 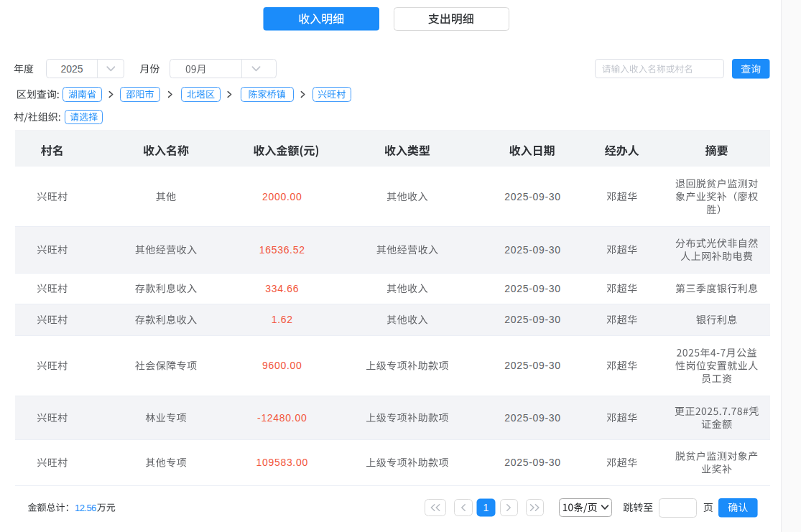 I want to click on svg-text: 334.66, so click(x=282, y=289).